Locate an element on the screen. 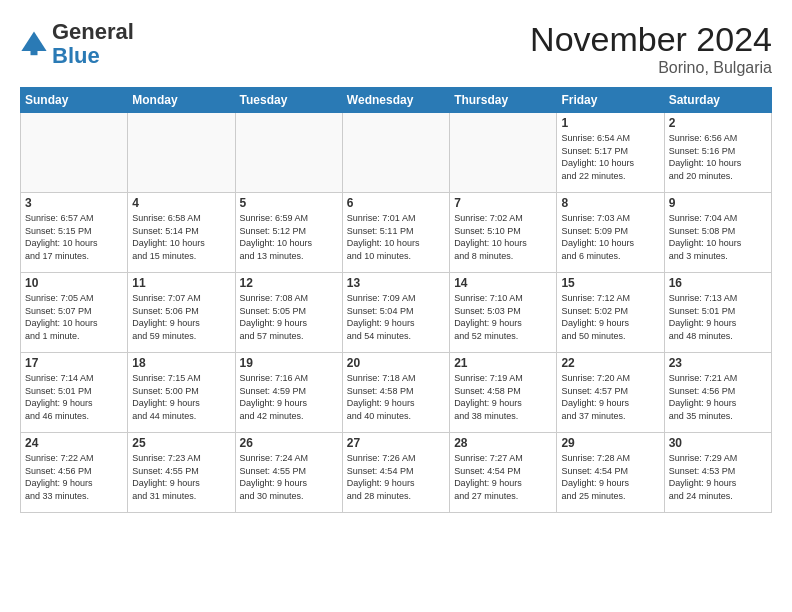 This screenshot has height=612, width=792. col-header-wednesday: Wednesday is located at coordinates (396, 100).